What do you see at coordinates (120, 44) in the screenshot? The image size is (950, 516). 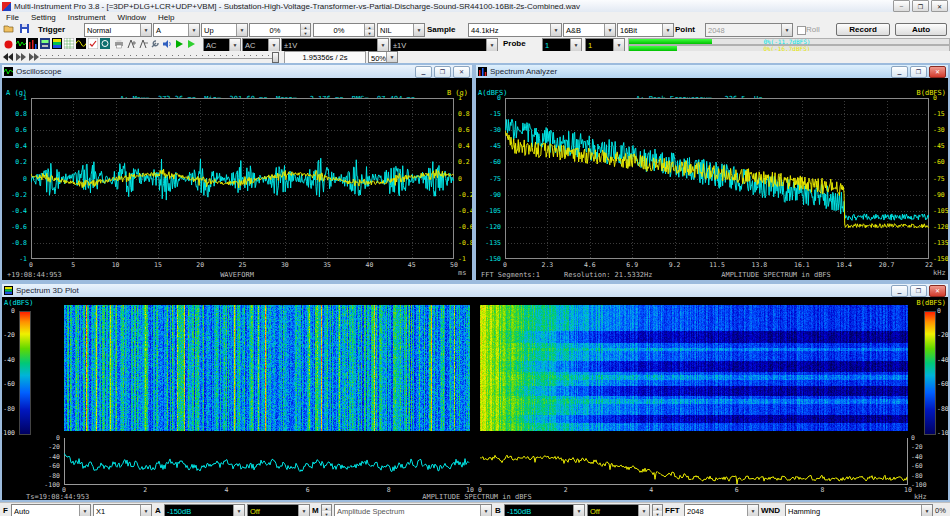 I see `print-icon` at bounding box center [120, 44].